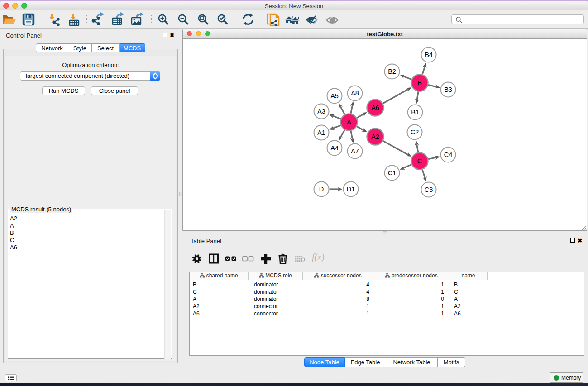  What do you see at coordinates (420, 83) in the screenshot?
I see `svg-text: B` at bounding box center [420, 83].